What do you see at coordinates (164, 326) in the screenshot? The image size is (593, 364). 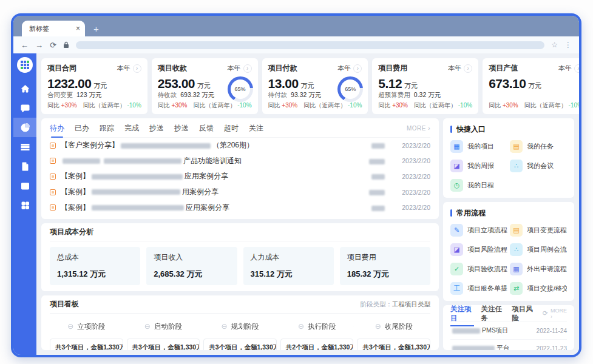 I see `stage-chevron-2: ⊖启动阶段` at bounding box center [164, 326].